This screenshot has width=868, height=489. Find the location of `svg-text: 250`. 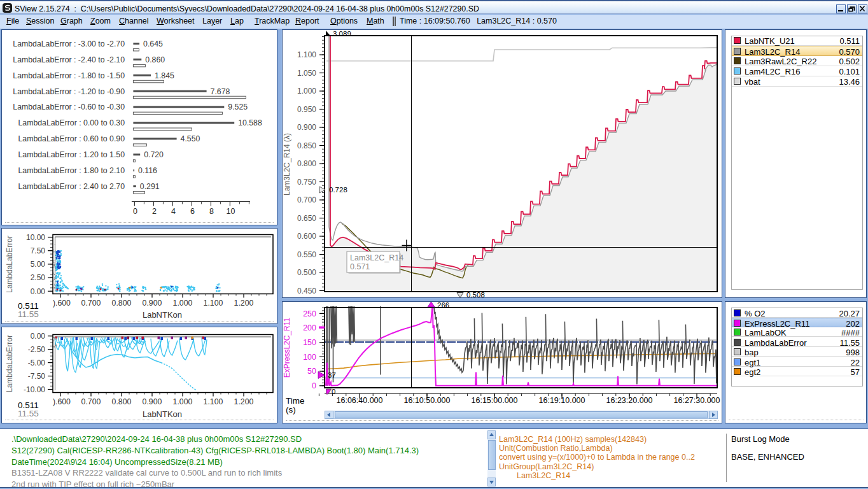

svg-text: 250 is located at coordinates (309, 314).